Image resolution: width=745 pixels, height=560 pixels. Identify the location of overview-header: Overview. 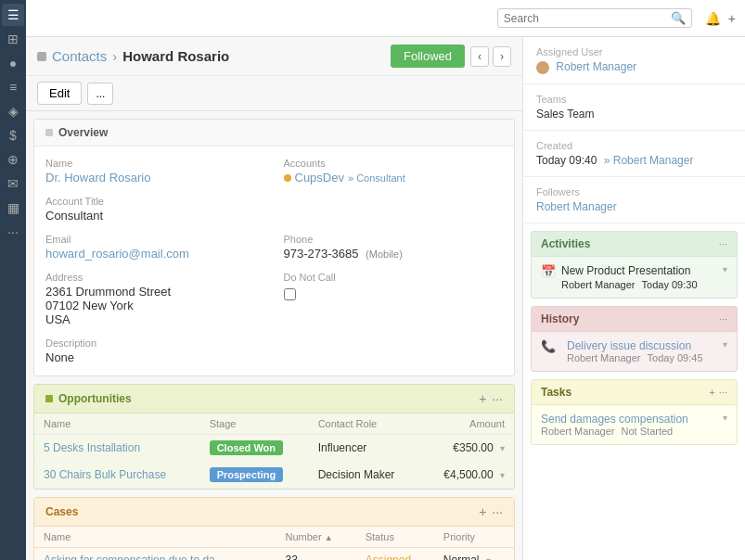
(275, 134).